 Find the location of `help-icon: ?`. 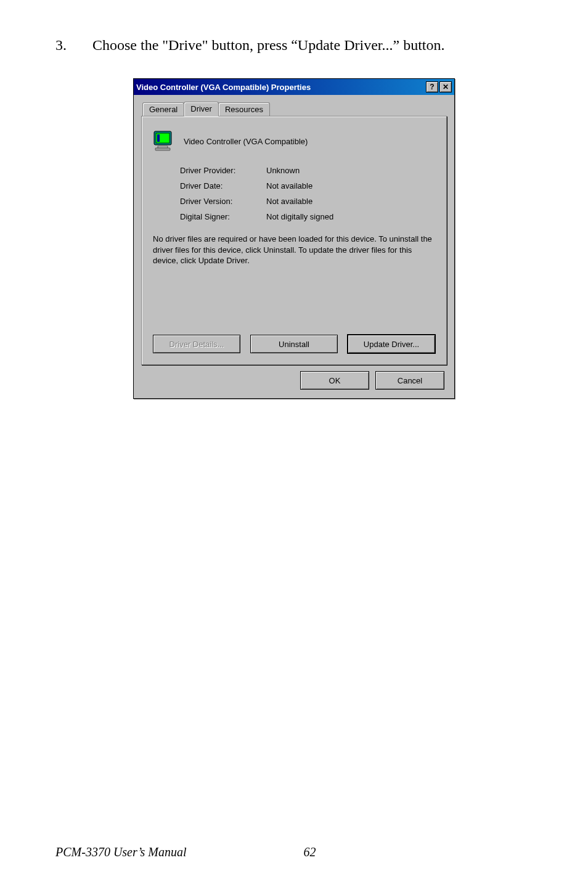

help-icon: ? is located at coordinates (431, 87).